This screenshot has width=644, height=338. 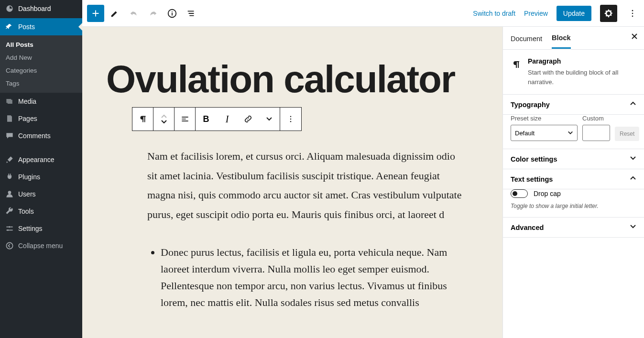 I want to click on block-more-button, so click(x=291, y=119).